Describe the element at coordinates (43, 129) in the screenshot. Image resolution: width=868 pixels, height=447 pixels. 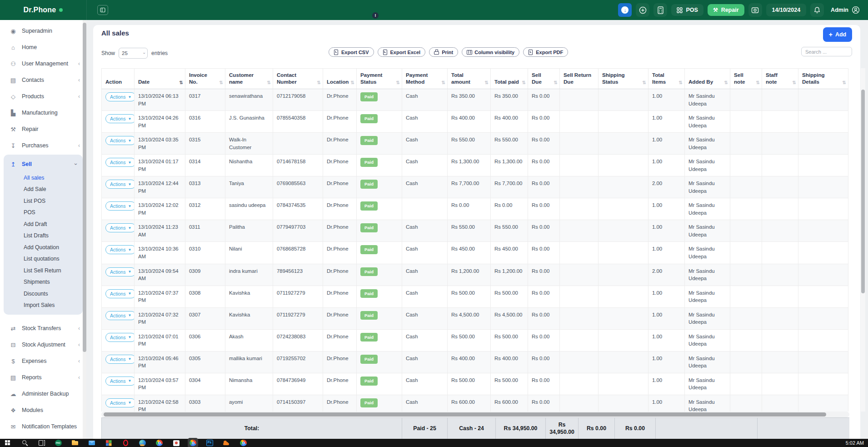
I see `sidebar-item: ⚒ Repair` at that location.